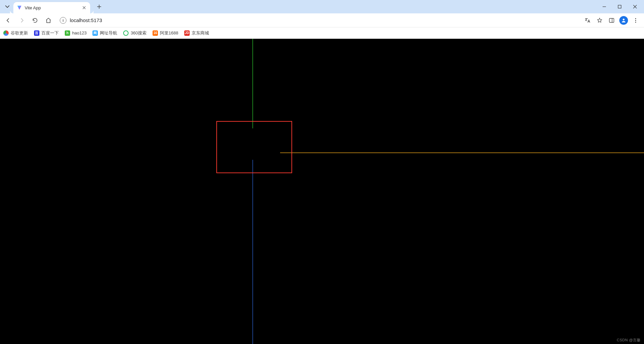  I want to click on maximize-button, so click(620, 7).